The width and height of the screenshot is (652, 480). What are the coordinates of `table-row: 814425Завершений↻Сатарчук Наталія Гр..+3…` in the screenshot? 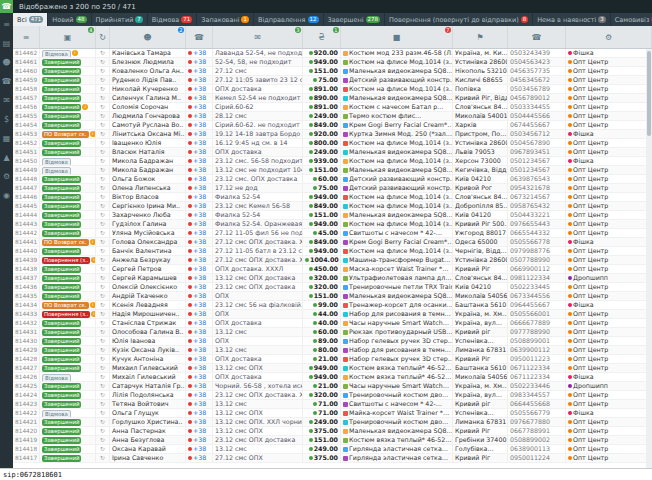 It's located at (332, 386).